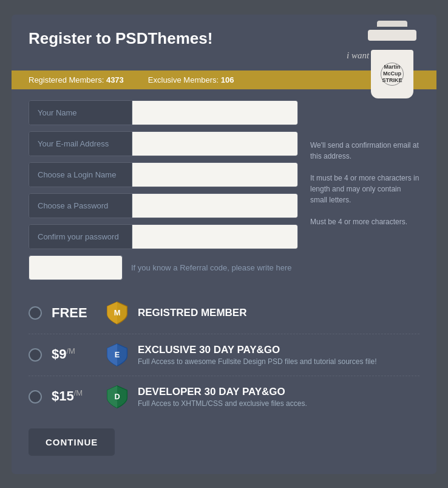 Image resolution: width=448 pixels, height=488 pixels. Describe the element at coordinates (392, 54) in the screenshot. I see `coffee-cup-illustration: Martin McCupSTRIKE` at that location.